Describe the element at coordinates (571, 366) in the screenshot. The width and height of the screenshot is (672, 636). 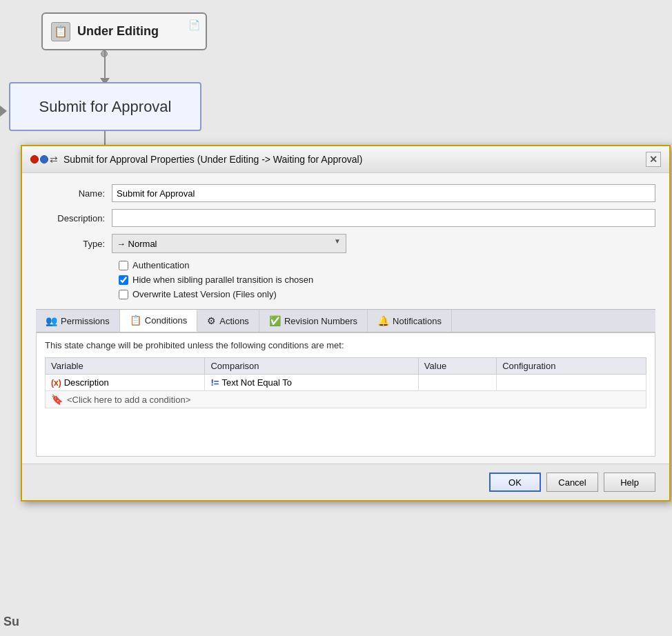
I see `col-configuration: Configuration` at that location.